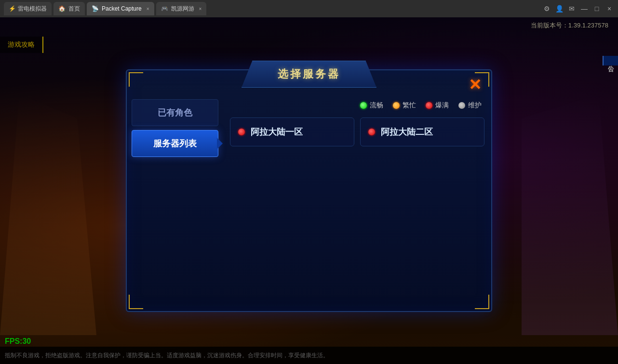  What do you see at coordinates (175, 113) in the screenshot?
I see `existing-chars-button: 已有角色` at bounding box center [175, 113].